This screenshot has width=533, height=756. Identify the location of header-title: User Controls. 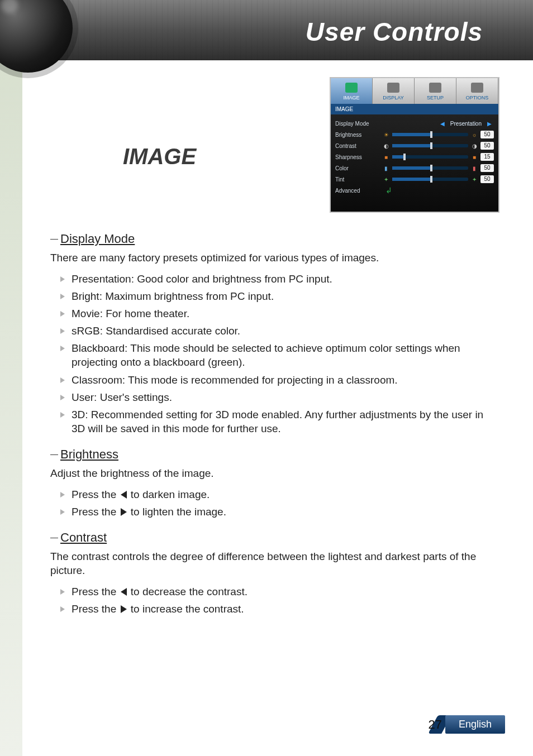
(394, 32).